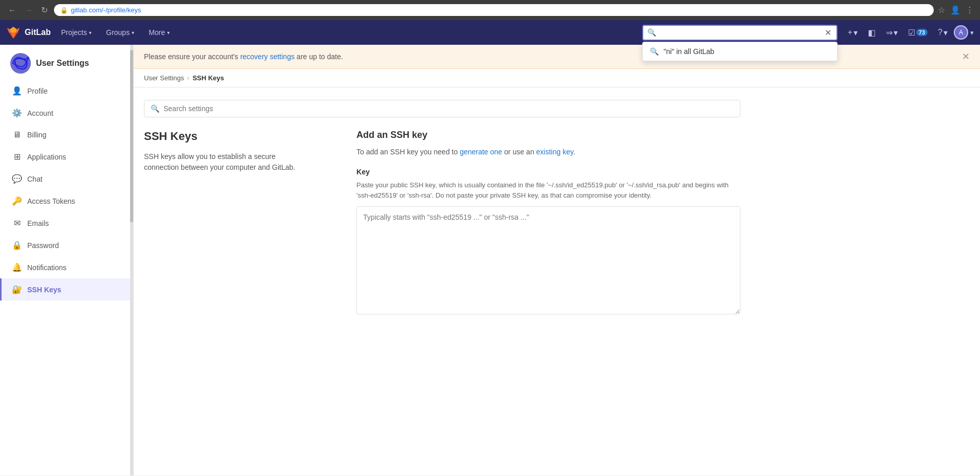 This screenshot has height=476, width=980. Describe the element at coordinates (38, 223) in the screenshot. I see `sidebar-item-emails-label: Emails` at that location.